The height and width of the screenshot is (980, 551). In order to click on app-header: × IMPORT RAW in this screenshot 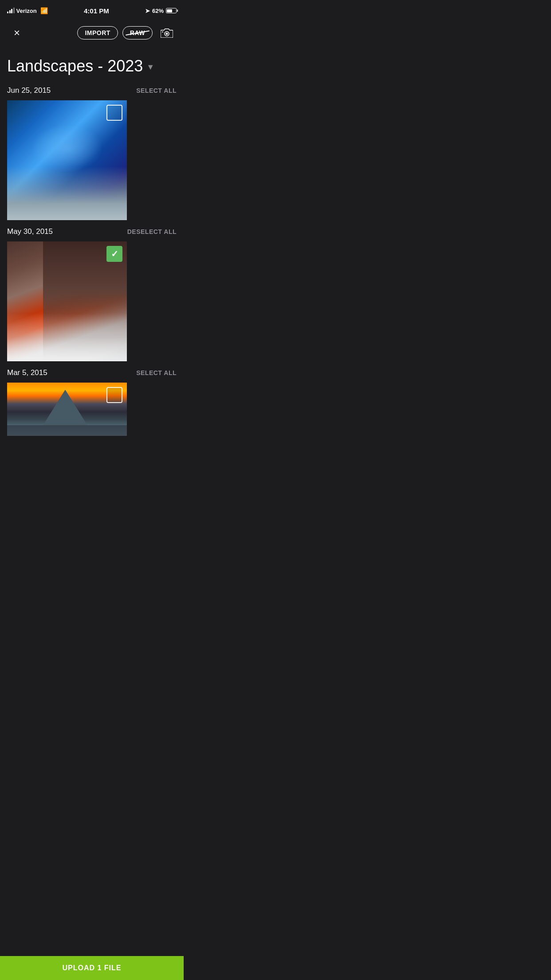, I will do `click(92, 34)`.